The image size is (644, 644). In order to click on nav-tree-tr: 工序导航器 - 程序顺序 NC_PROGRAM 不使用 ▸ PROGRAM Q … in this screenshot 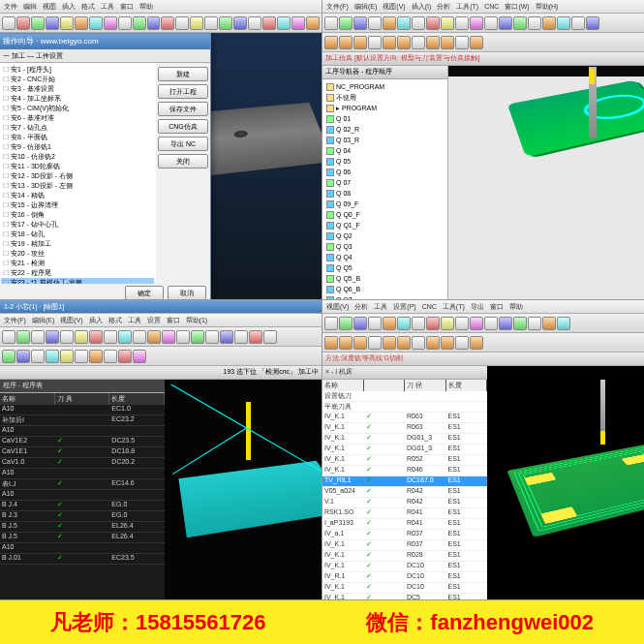, I will do `click(385, 182)`.